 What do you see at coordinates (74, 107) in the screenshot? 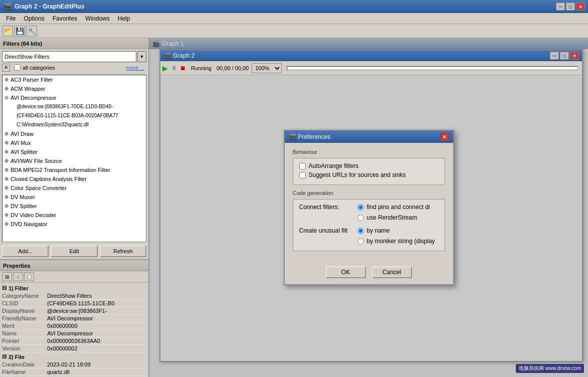
I see `list-item: @device:sw:{083863F1-70DE-11D0-BD40-` at bounding box center [74, 107].